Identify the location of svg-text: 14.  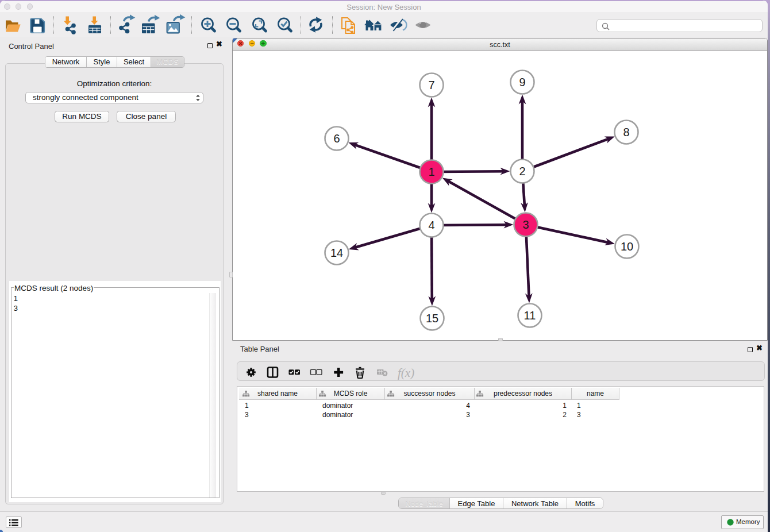
(337, 253).